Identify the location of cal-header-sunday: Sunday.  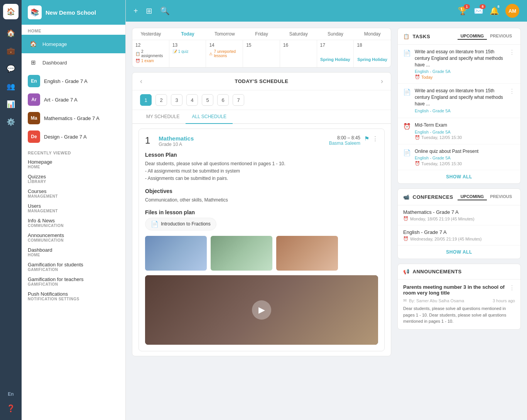
(336, 34).